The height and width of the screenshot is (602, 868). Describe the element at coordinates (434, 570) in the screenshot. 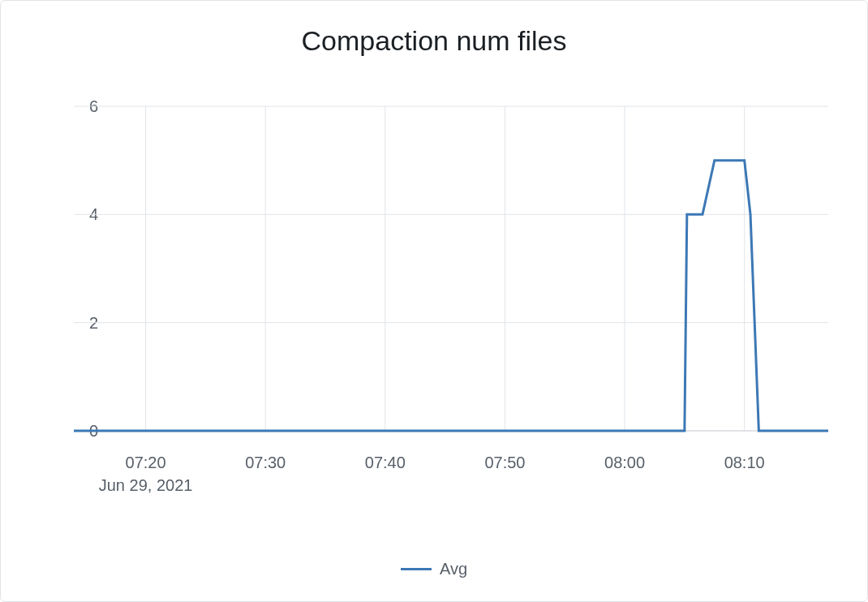

I see `legend: Avg` at that location.